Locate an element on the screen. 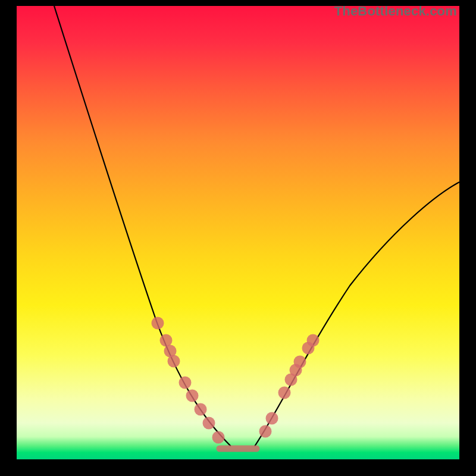 The width and height of the screenshot is (476, 476). watermark-text: TheBottleneck.com is located at coordinates (396, 11).